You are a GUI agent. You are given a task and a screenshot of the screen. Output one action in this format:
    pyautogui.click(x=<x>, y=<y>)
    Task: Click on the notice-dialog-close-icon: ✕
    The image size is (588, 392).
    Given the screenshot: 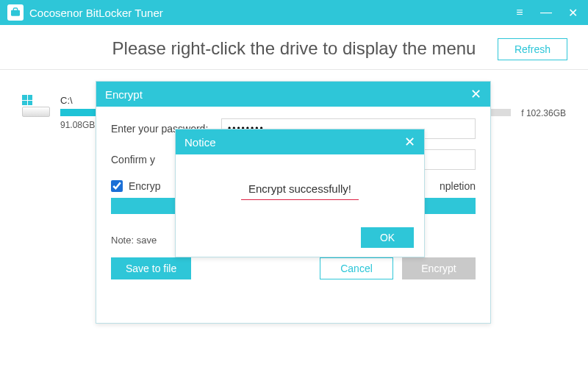 What is the action you would take?
    pyautogui.click(x=410, y=142)
    